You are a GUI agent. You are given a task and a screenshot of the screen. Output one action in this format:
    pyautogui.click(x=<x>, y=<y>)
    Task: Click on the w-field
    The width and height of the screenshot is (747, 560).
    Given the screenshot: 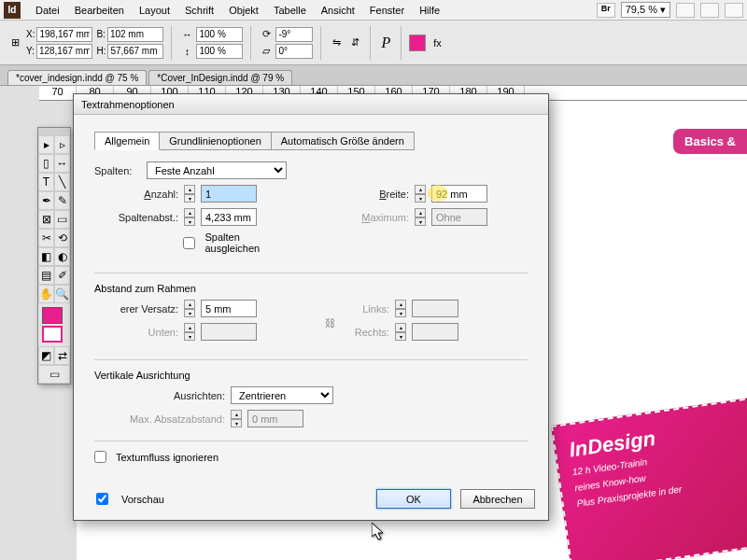 What is the action you would take?
    pyautogui.click(x=135, y=35)
    